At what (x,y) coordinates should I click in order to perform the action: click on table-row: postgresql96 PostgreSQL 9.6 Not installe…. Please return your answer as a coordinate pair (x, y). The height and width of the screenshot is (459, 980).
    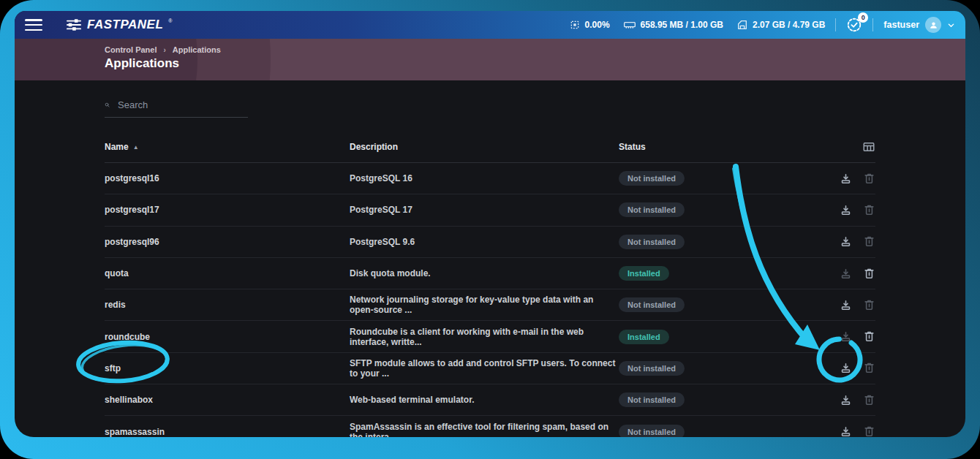
    Looking at the image, I should click on (490, 243).